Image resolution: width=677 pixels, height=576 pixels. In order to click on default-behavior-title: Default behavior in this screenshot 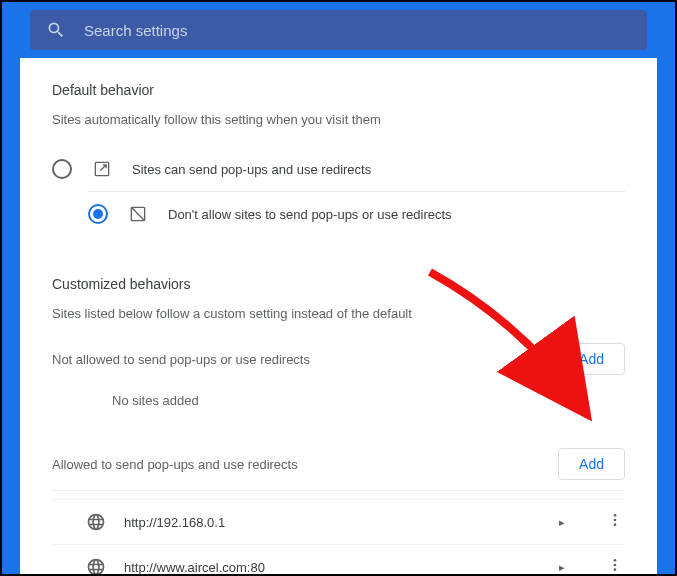, I will do `click(338, 90)`.